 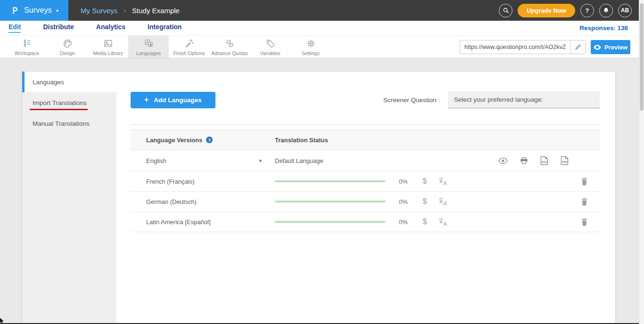 What do you see at coordinates (99, 10) in the screenshot?
I see `breadcrumb-my-surveys: My Surveys` at bounding box center [99, 10].